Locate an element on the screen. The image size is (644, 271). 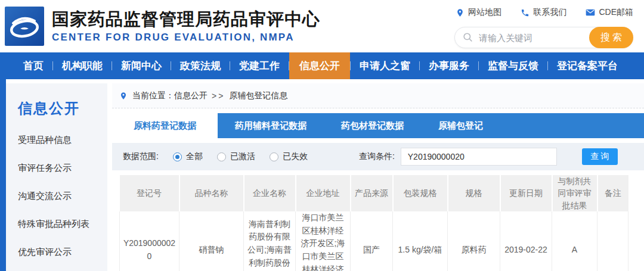
breadcrumb-current: 原辅包登记信息 is located at coordinates (258, 96).